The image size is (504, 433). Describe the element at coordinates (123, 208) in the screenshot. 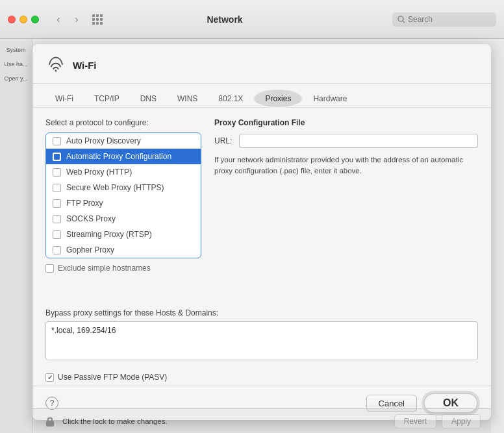

I see `left-panel: Select a protocol to configure: Auto Pro…` at that location.